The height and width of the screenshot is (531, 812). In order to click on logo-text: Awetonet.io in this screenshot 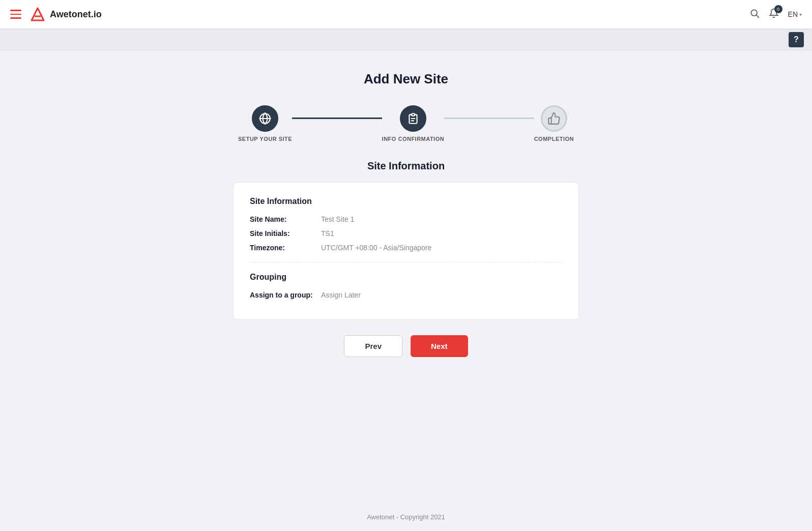, I will do `click(76, 14)`.